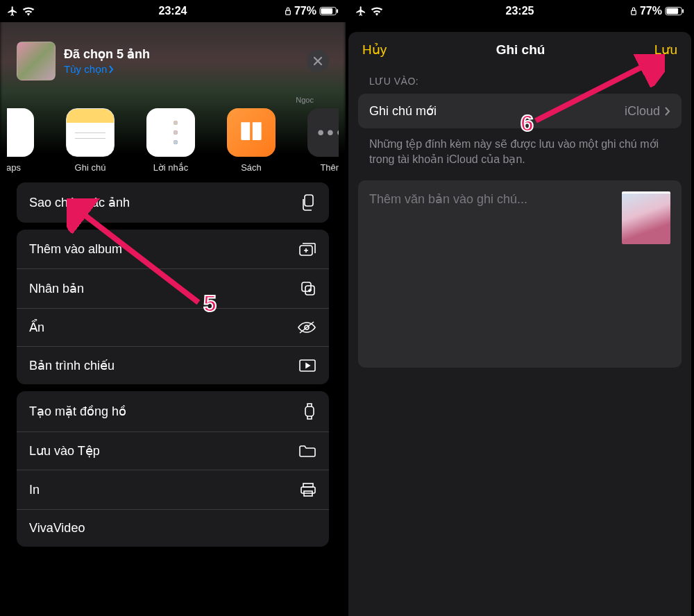  I want to click on hide-icon, so click(307, 327).